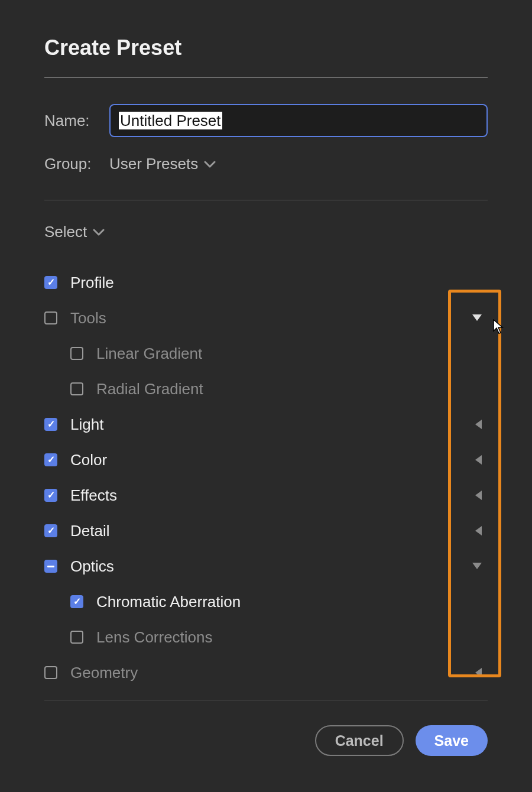  What do you see at coordinates (93, 495) in the screenshot?
I see `item-label: Effects` at bounding box center [93, 495].